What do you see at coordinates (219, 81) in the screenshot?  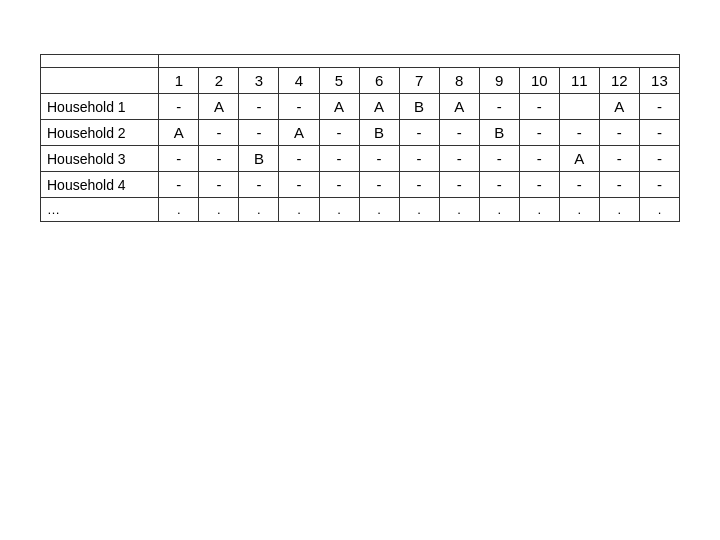 I see `col-number: 2` at bounding box center [219, 81].